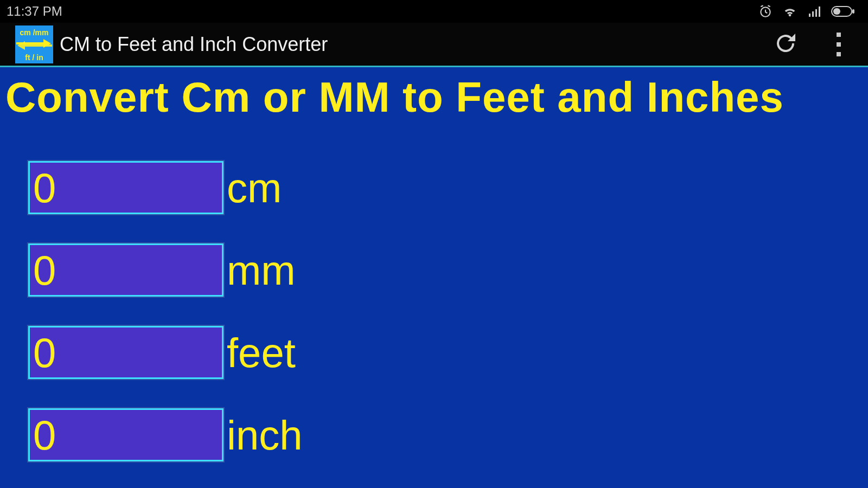 The image size is (868, 488). Describe the element at coordinates (34, 44) in the screenshot. I see `swap-arrows-icon` at that location.